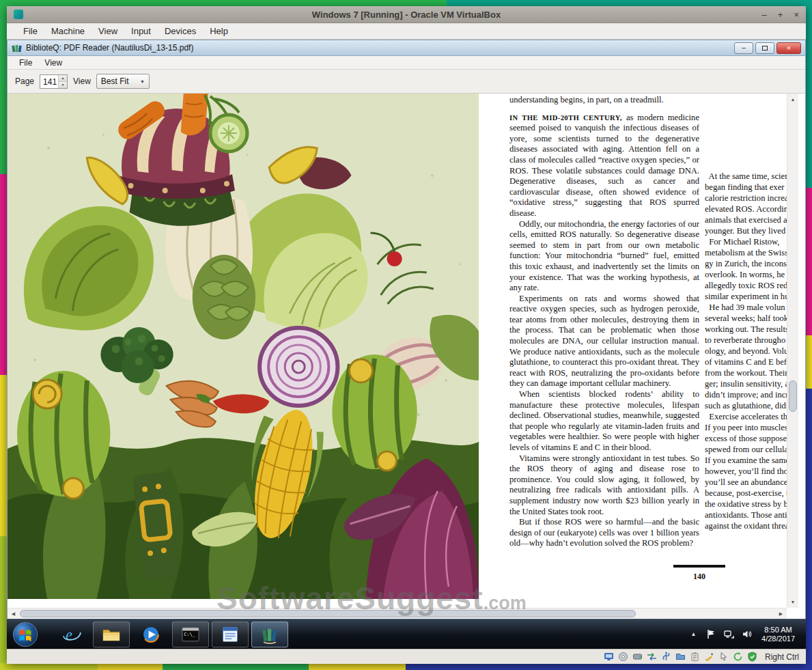 The image size is (812, 670). What do you see at coordinates (779, 639) in the screenshot?
I see `clock-date: 4/28/2017` at bounding box center [779, 639].